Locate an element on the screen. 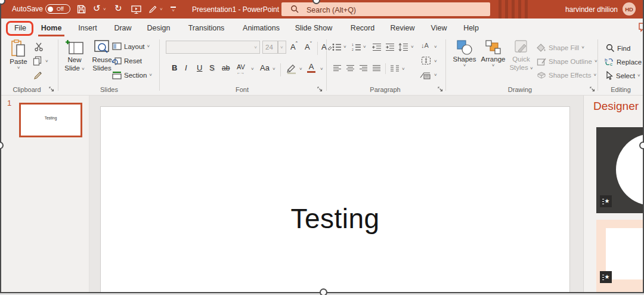 The image size is (644, 295). redo-icon: ↻ is located at coordinates (118, 8).